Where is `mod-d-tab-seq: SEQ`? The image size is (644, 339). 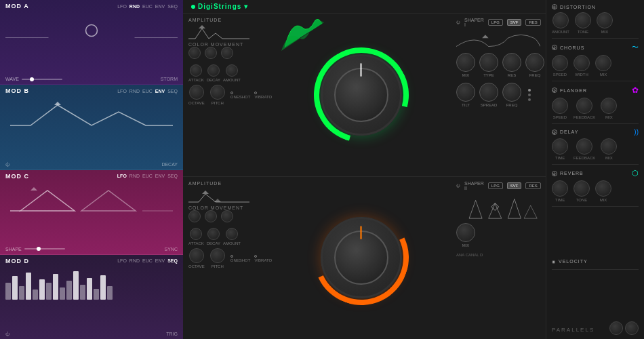 mod-d-tab-seq: SEQ is located at coordinates (172, 260).